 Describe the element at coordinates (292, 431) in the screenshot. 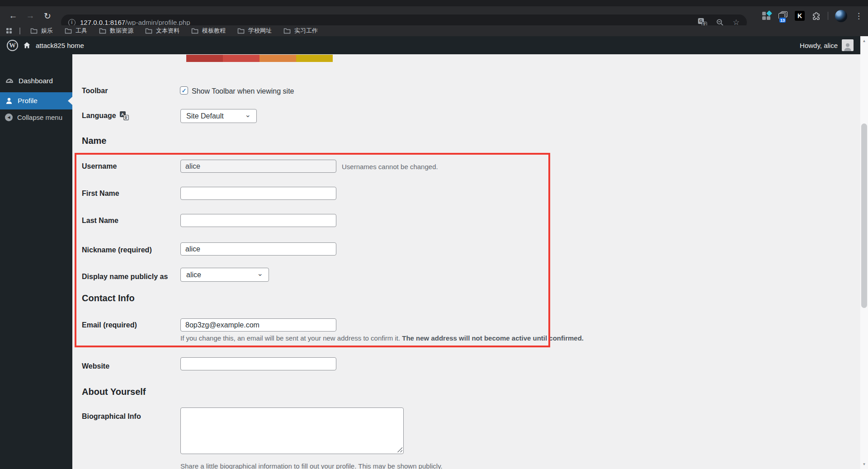

I see `biographical-info-textarea` at that location.